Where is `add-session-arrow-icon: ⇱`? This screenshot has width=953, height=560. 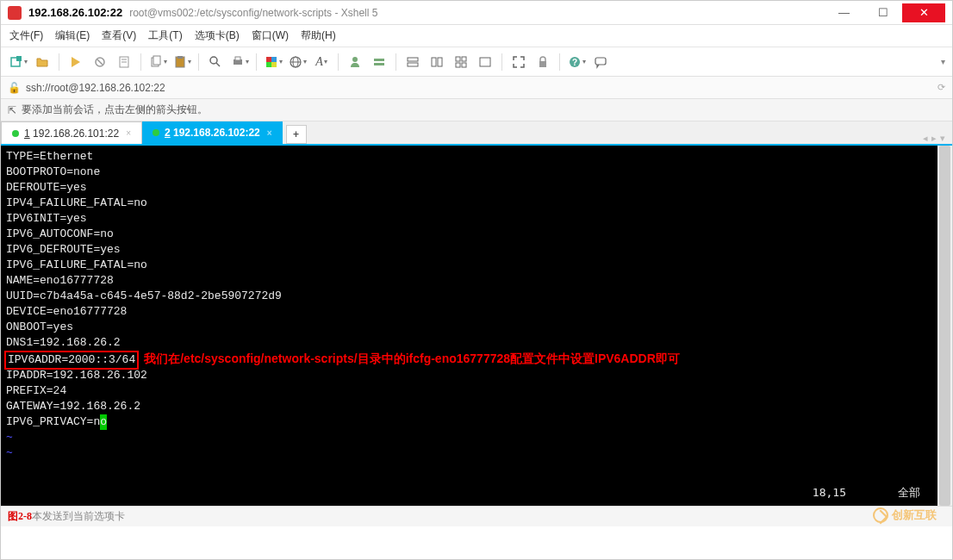
add-session-arrow-icon: ⇱ is located at coordinates (12, 110).